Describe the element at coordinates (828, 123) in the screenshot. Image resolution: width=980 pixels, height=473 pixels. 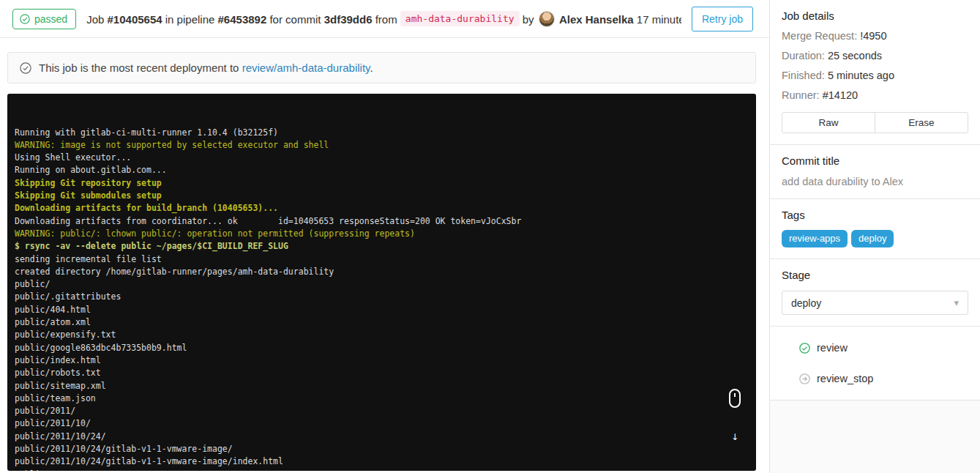
I see `raw-button: Raw` at that location.